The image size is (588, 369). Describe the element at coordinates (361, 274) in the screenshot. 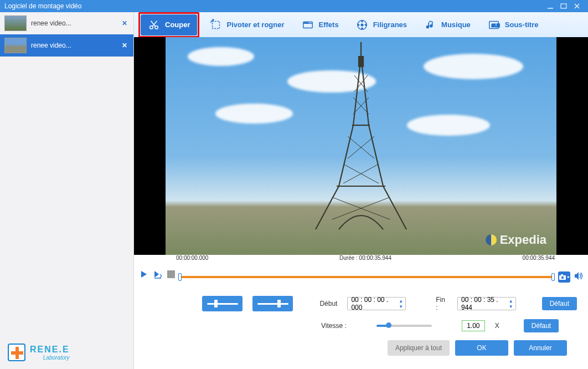

I see `transport-bar` at that location.